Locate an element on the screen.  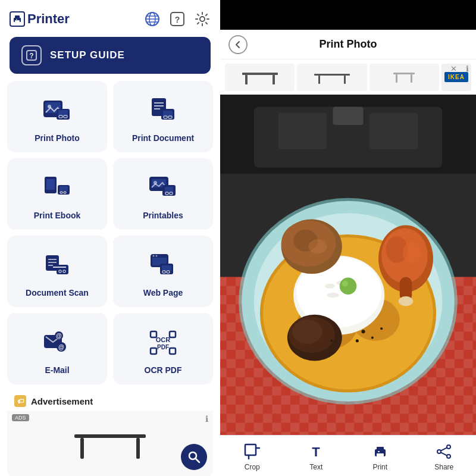
grid-item-email: @ @ E-Mail is located at coordinates (57, 349).